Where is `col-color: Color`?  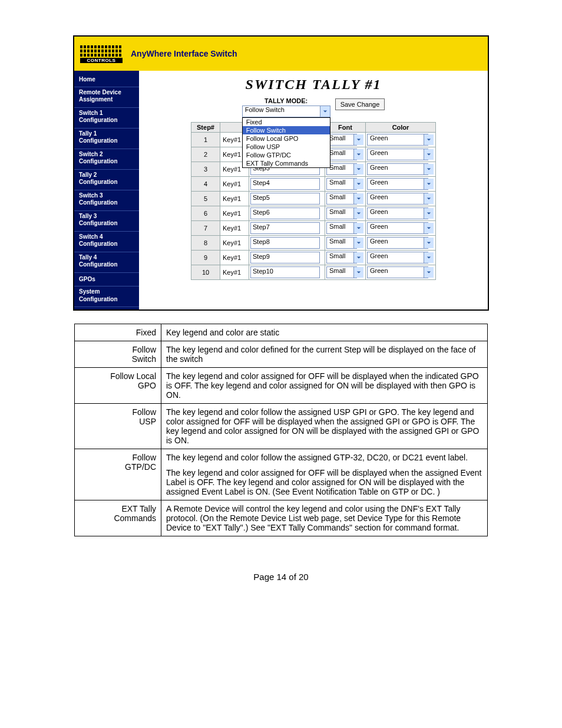 col-color: Color is located at coordinates (401, 127).